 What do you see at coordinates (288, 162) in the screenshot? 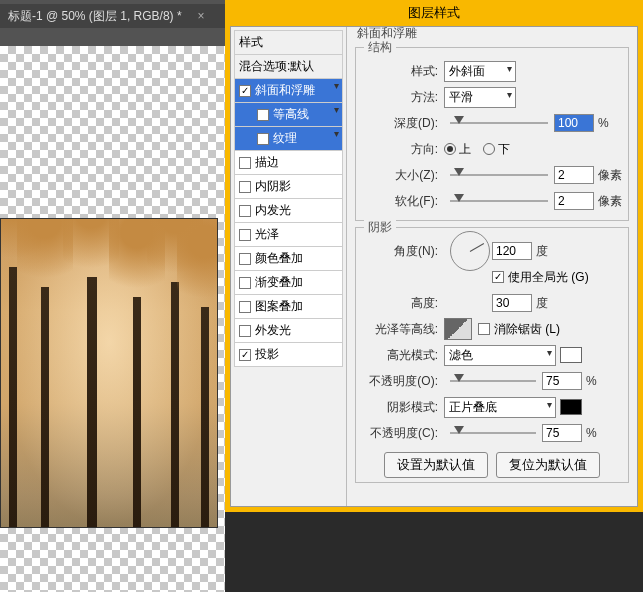
I see `style-stroke: 描边` at bounding box center [288, 162].